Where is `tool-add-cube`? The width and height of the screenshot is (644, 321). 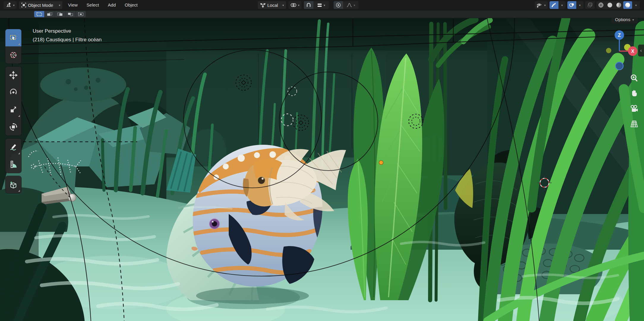
tool-add-cube is located at coordinates (13, 185).